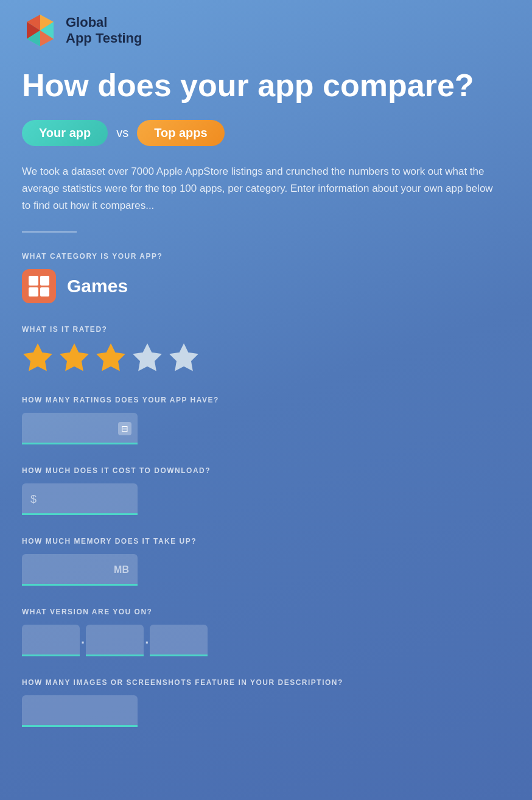  What do you see at coordinates (80, 429) in the screenshot?
I see `ratings-count-wrapper: ⊟` at bounding box center [80, 429].